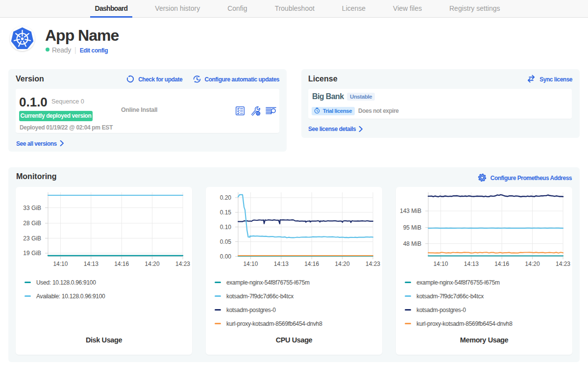 The image size is (588, 366). Describe the element at coordinates (32, 238) in the screenshot. I see `svg-text: 23 GiB` at that location.